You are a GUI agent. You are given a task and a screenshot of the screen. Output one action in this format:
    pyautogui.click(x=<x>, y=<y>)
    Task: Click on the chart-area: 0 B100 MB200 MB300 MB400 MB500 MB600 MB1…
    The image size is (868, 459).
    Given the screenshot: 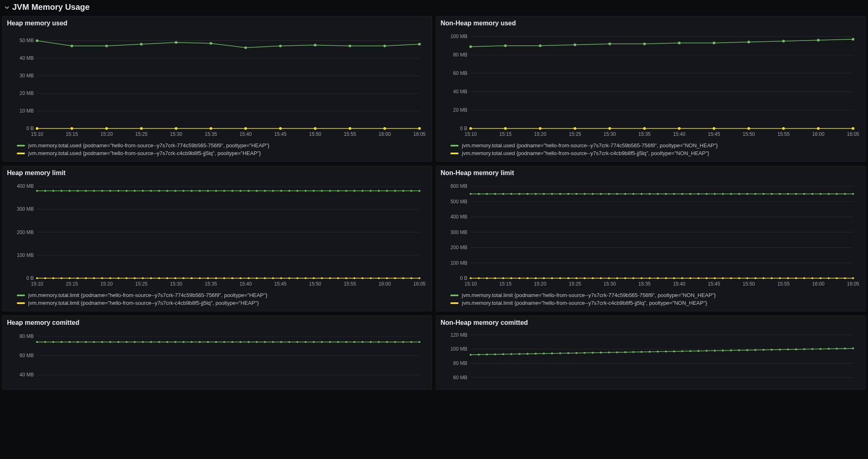 What is the action you would take?
    pyautogui.click(x=651, y=234)
    